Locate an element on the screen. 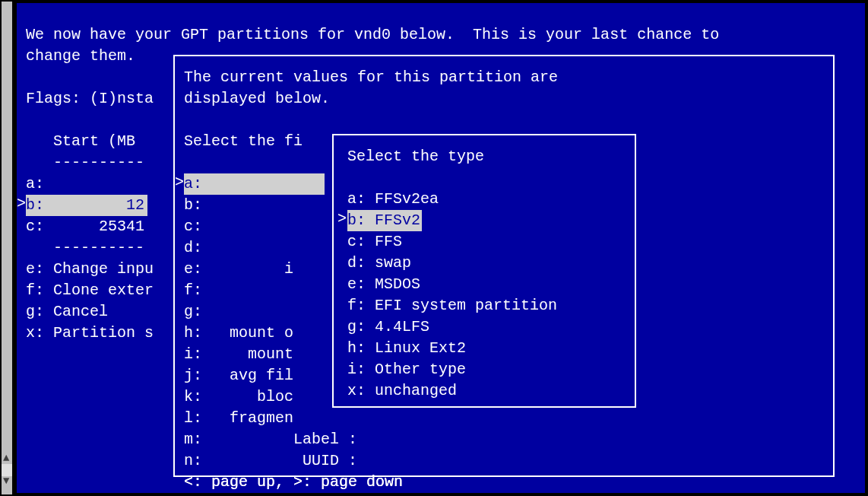  type-item-a: a: FFSv2ea is located at coordinates (393, 199).